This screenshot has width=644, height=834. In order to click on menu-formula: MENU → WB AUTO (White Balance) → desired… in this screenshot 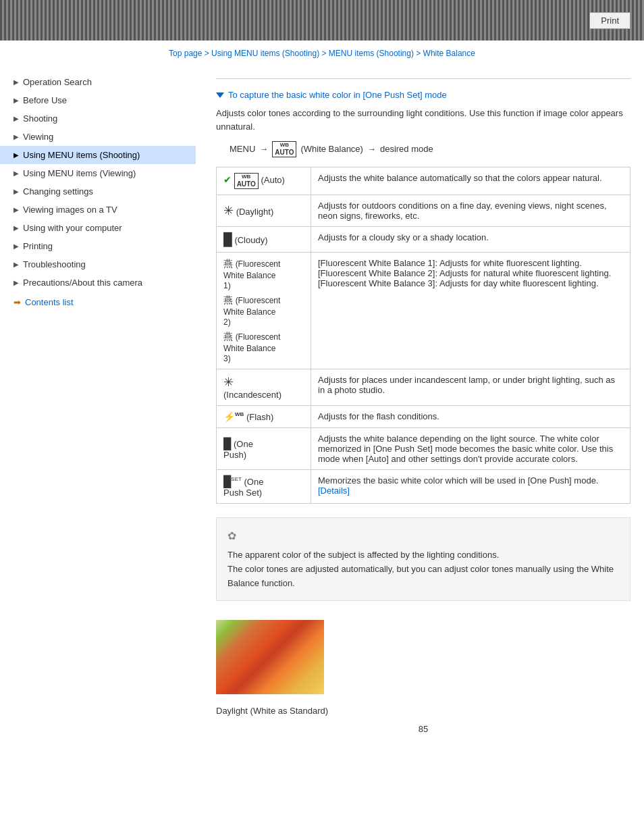, I will do `click(423, 149)`.